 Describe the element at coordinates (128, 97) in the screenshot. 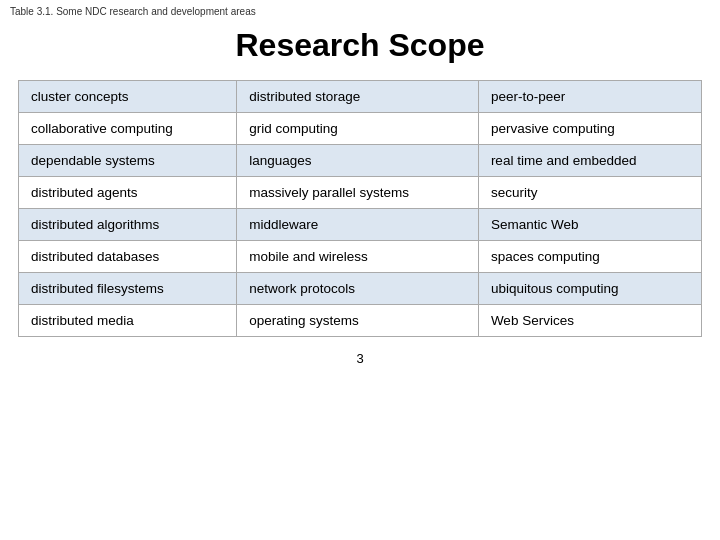

I see `table-cell: cluster concepts` at that location.